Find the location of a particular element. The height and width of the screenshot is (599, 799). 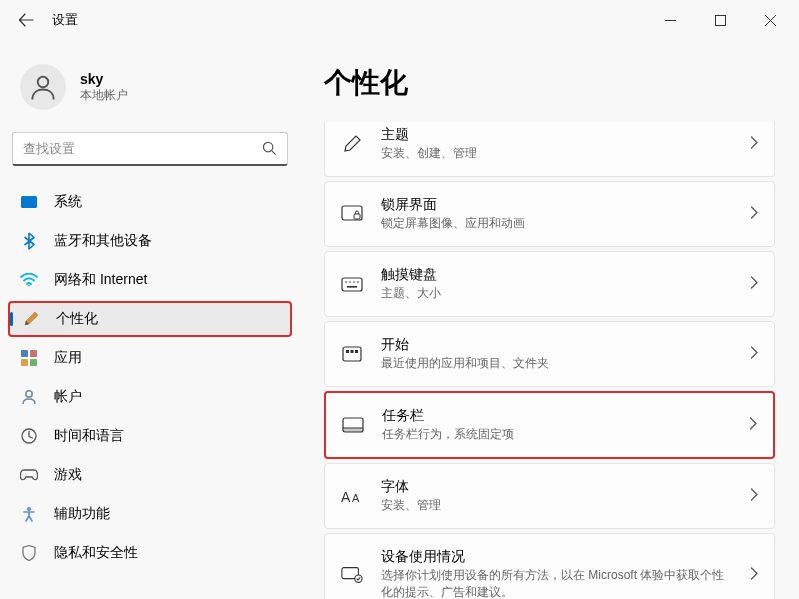

privacy-icon is located at coordinates (29, 553).